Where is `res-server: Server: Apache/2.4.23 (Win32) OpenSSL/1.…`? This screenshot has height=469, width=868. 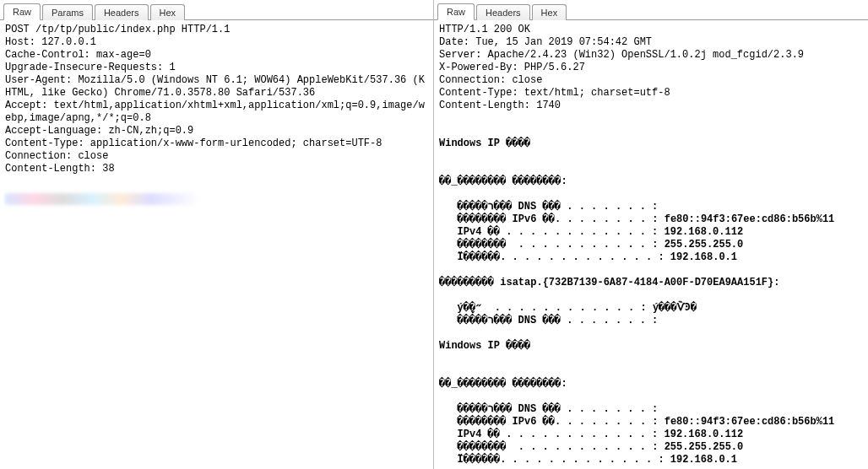
res-server: Server: Apache/2.4.23 (Win32) OpenSSL/1.… is located at coordinates (621, 55).